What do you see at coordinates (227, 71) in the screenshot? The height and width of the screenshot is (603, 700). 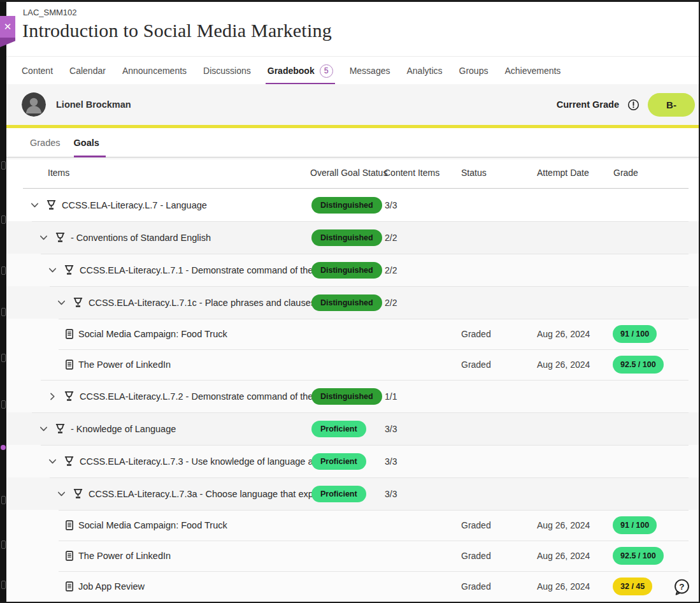 I see `nav-tab-label: Discussions` at bounding box center [227, 71].